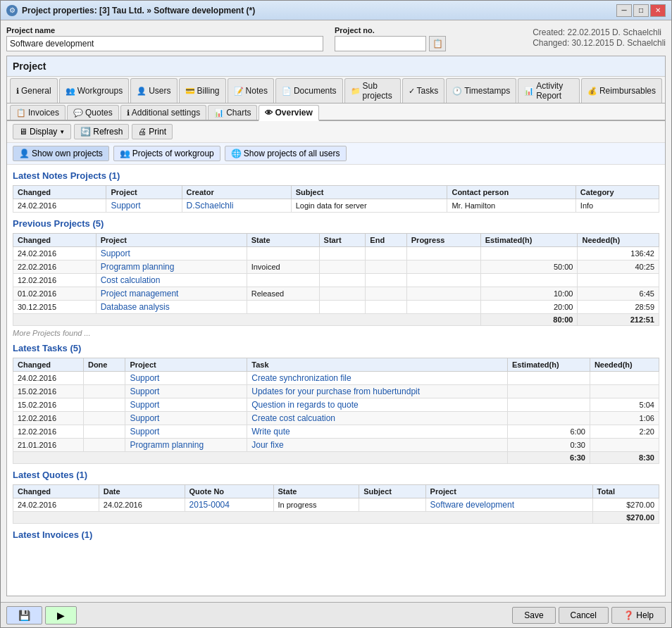 This screenshot has width=672, height=628. I want to click on maximize-button: □, so click(641, 11).